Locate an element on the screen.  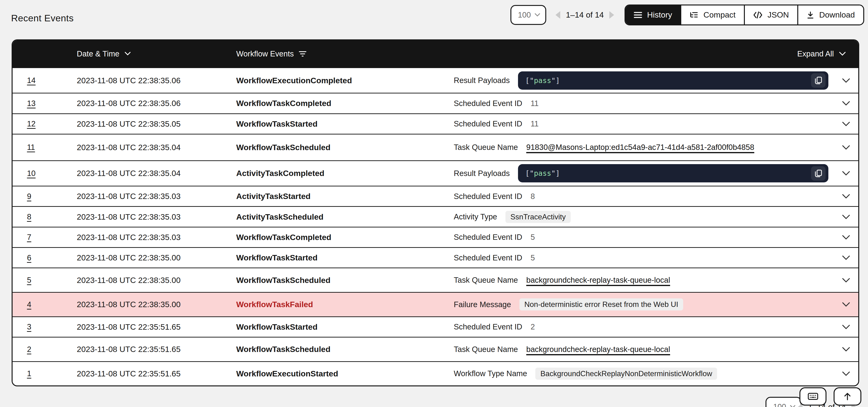
download-icon is located at coordinates (811, 15).